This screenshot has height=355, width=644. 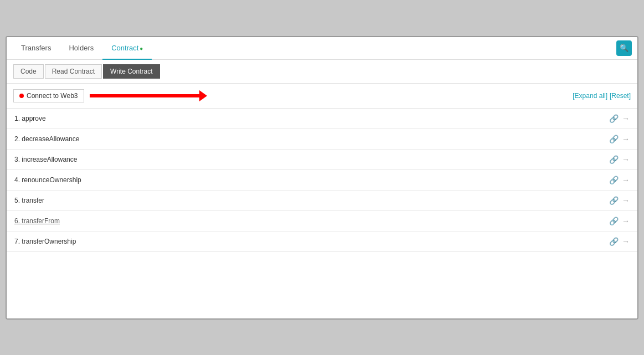 What do you see at coordinates (36, 49) in the screenshot?
I see `tab-transfers: Transfers` at bounding box center [36, 49].